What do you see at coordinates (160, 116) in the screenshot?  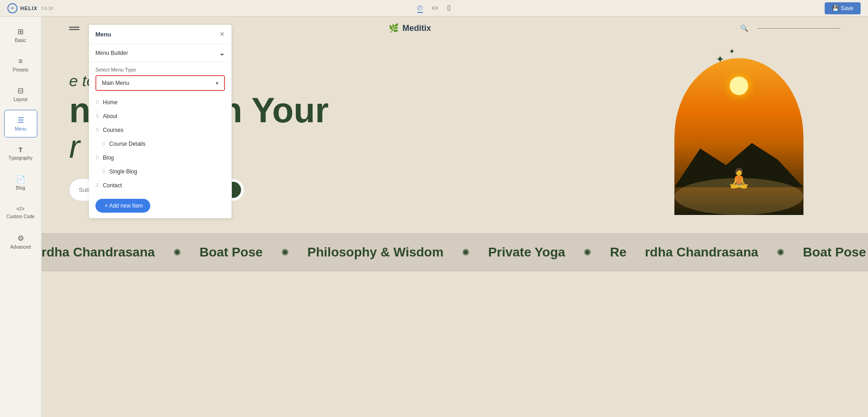 I see `menu-item-about: ⠿ About` at bounding box center [160, 116].